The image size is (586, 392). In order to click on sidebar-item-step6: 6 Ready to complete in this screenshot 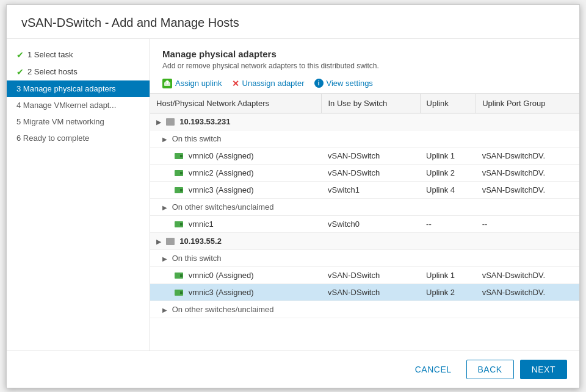, I will do `click(78, 138)`.